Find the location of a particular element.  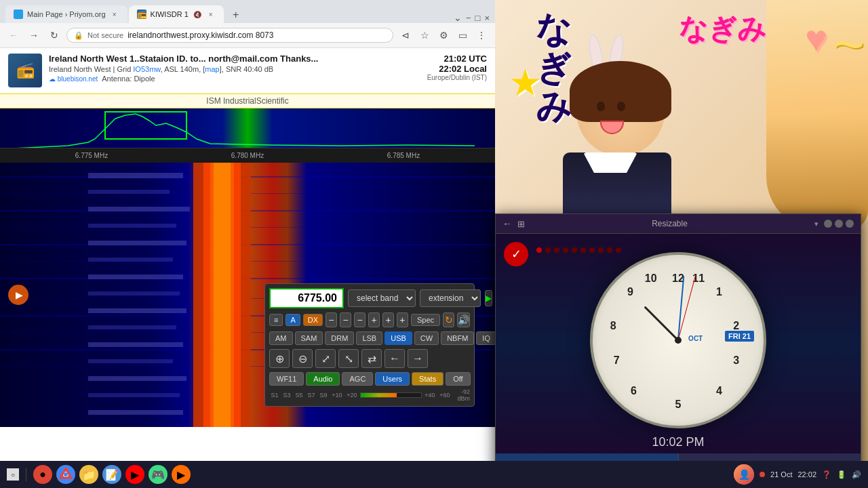

cast-button: ▭ is located at coordinates (462, 35).